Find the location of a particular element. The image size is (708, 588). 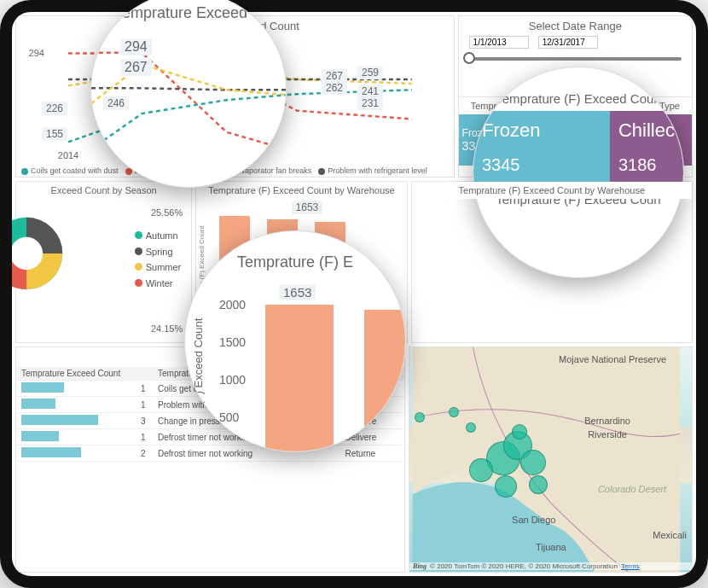

mag1-series-refrigerant is located at coordinates (189, 89).